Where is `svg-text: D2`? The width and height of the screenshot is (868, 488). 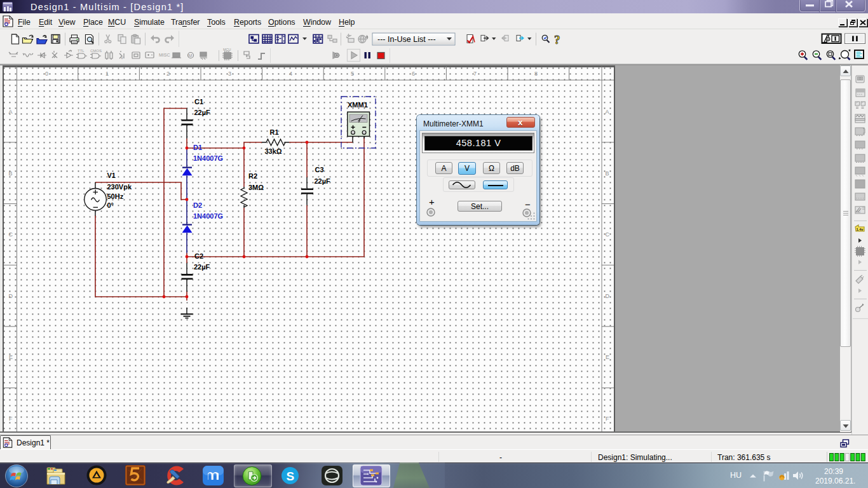
svg-text: D2 is located at coordinates (198, 205).